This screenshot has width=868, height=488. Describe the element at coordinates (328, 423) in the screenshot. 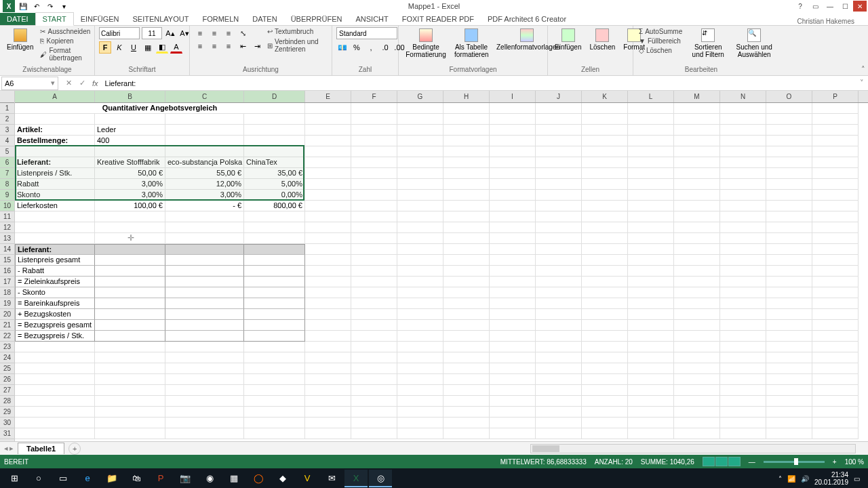

I see `cell-E30` at that location.